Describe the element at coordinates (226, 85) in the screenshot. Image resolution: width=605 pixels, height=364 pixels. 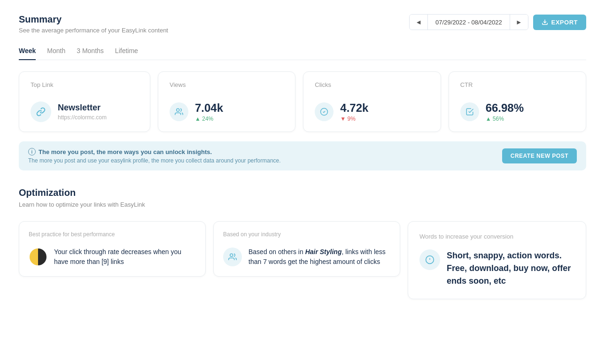
I see `views-label: Views` at that location.